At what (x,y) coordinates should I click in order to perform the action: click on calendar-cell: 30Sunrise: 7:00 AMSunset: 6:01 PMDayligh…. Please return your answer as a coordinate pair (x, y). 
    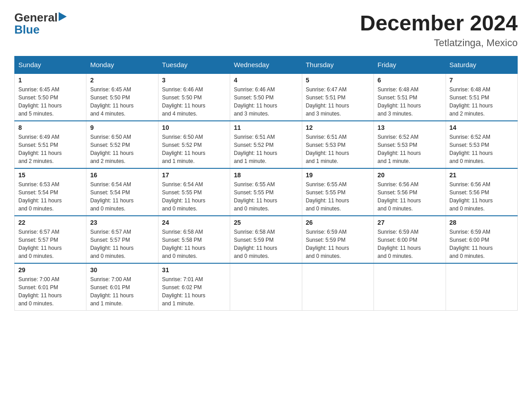
    Looking at the image, I should click on (122, 287).